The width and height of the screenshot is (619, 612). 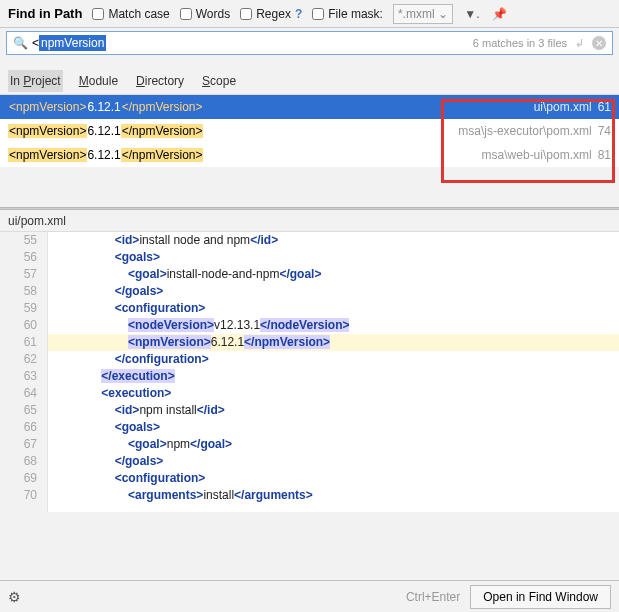 What do you see at coordinates (423, 14) in the screenshot?
I see `file-mask-dropdown: *.mxml⌄` at bounding box center [423, 14].